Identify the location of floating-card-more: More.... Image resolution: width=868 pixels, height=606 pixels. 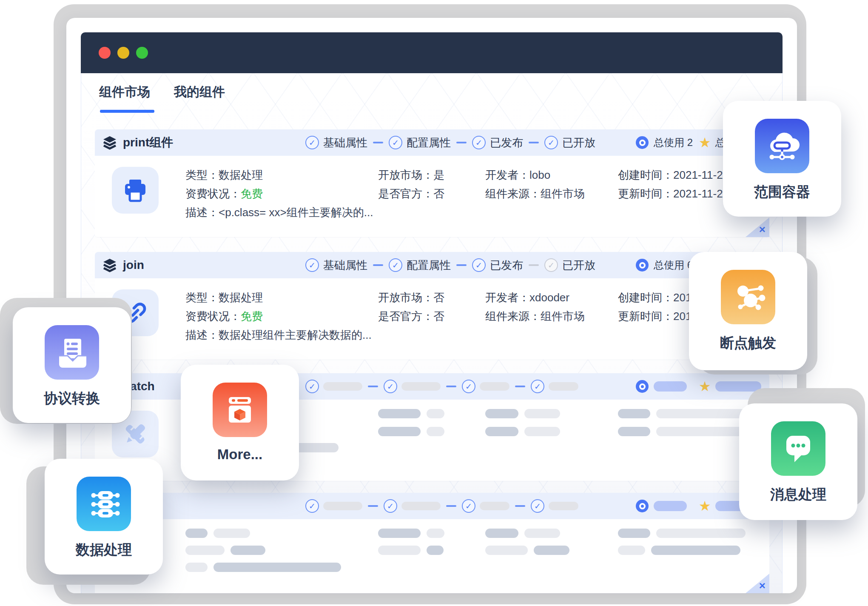
(240, 423).